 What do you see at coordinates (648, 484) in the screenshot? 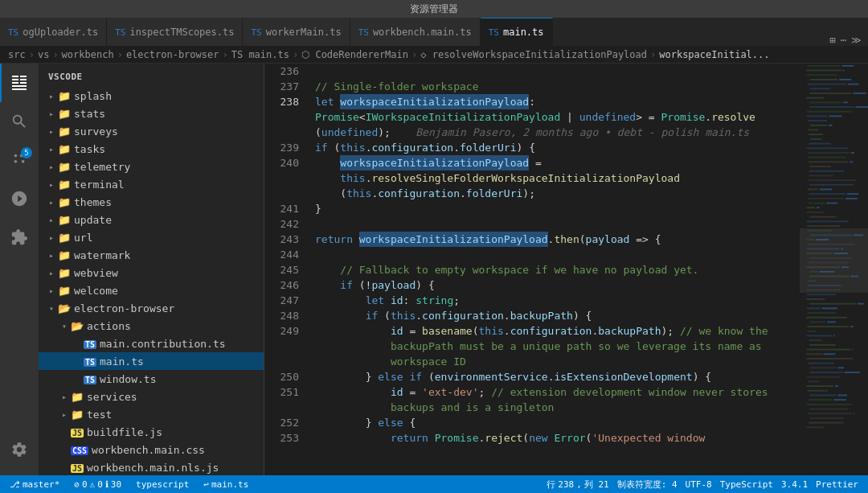
I see `status-indent: 制表符宽度: 4` at bounding box center [648, 484].